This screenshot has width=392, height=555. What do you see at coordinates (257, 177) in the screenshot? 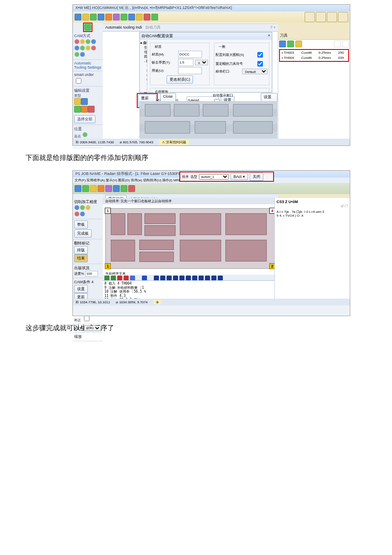
I see `sequence-close-button: 关闭` at bounding box center [257, 177].